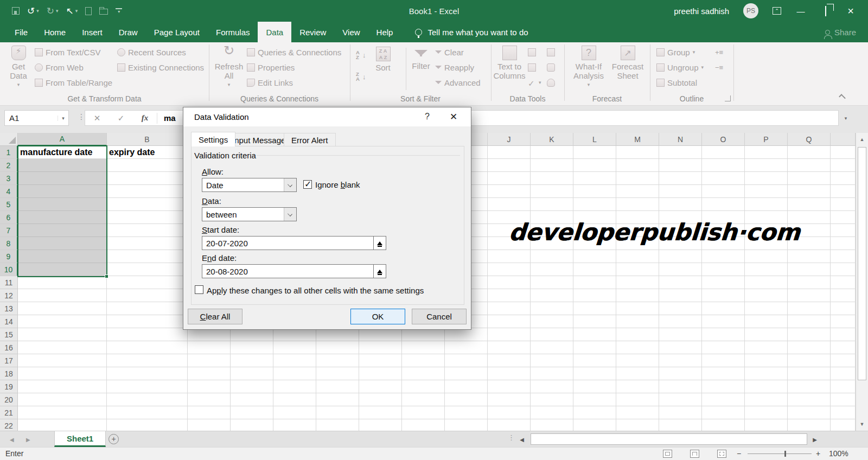  What do you see at coordinates (449, 52) in the screenshot?
I see `clear-filter-button: Clear` at bounding box center [449, 52].